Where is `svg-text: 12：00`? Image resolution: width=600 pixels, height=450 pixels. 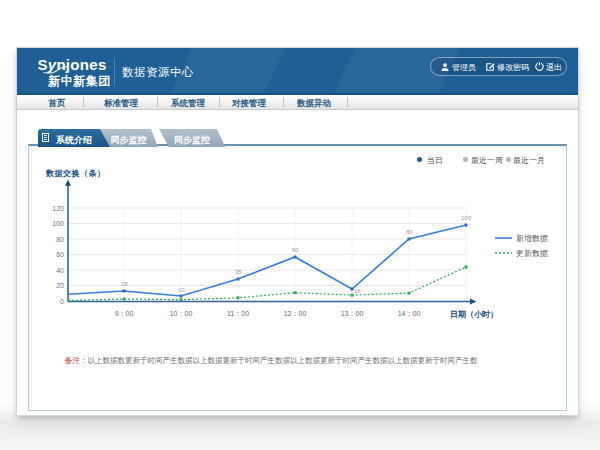
svg-text: 12：00 is located at coordinates (296, 314).